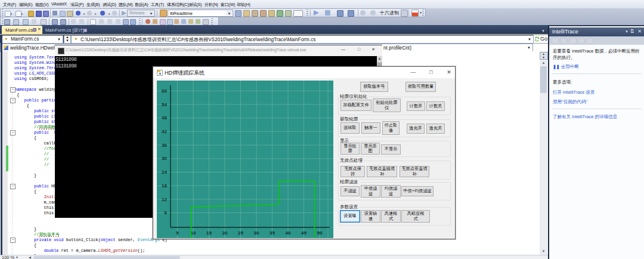 The width and height of the screenshot is (644, 259). Describe the element at coordinates (320, 233) in the screenshot. I see `svg-text: 50` at that location.